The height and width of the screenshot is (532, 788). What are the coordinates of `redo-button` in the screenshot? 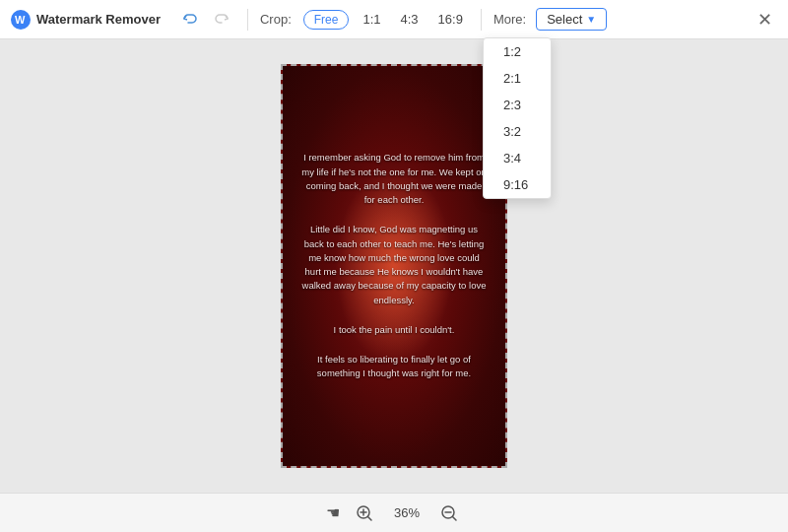 It's located at (223, 20).